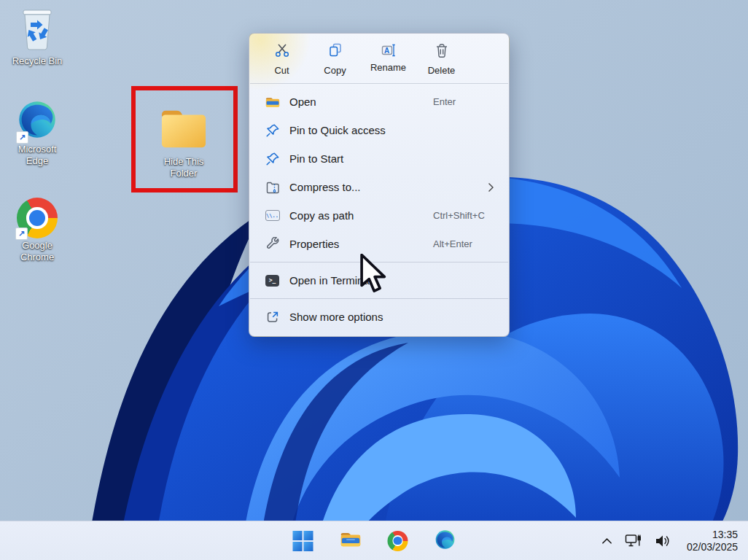 The height and width of the screenshot is (560, 748). Describe the element at coordinates (303, 541) in the screenshot. I see `windows-logo-icon` at that location.